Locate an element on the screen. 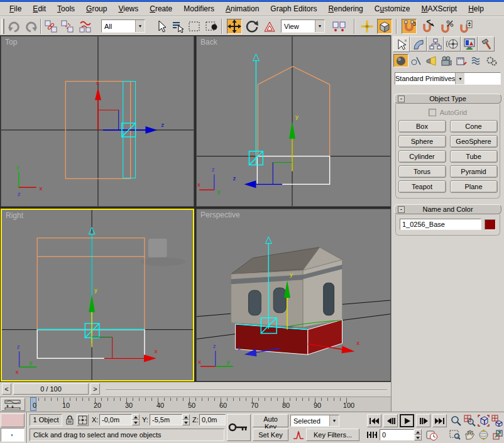  menu-customize: Customize is located at coordinates (392, 9).